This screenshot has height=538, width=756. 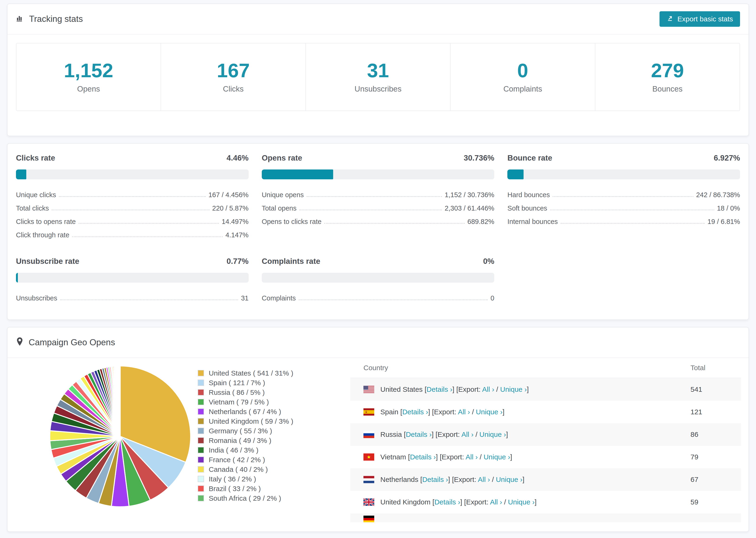 I want to click on rate-section-opens-rate: Opens rate30.736%Unique opens1,152 / 30.…, so click(x=378, y=197).